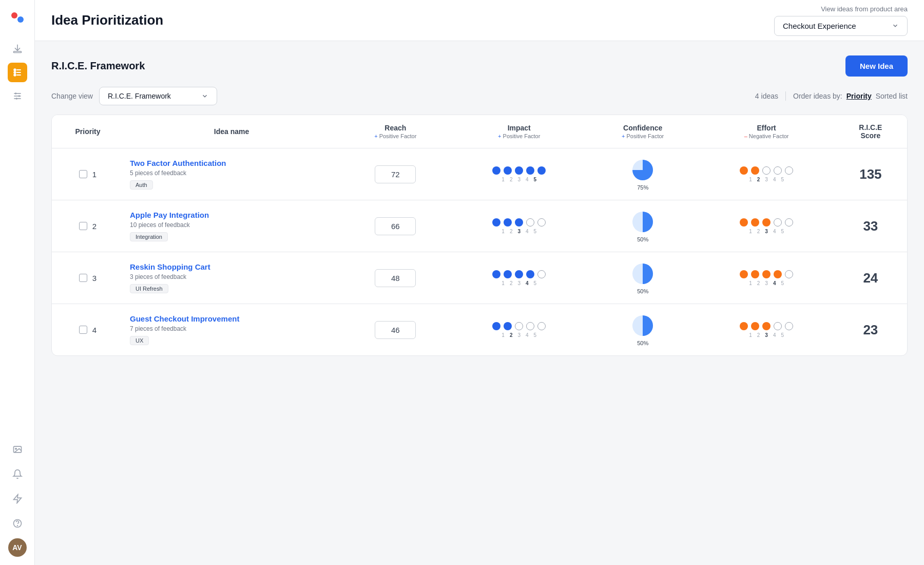 Image resolution: width=924 pixels, height=565 pixels. I want to click on idea-name-link: Two Factor Authentication, so click(232, 163).